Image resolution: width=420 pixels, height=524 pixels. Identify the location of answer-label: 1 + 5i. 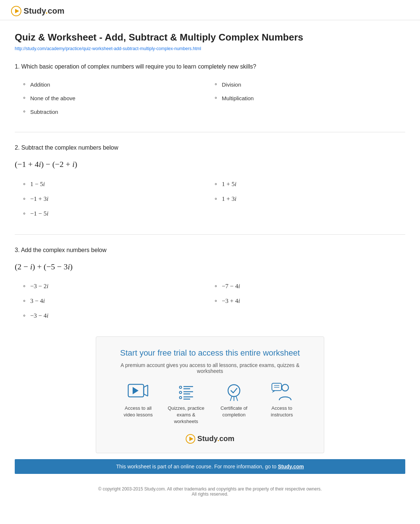
(229, 184).